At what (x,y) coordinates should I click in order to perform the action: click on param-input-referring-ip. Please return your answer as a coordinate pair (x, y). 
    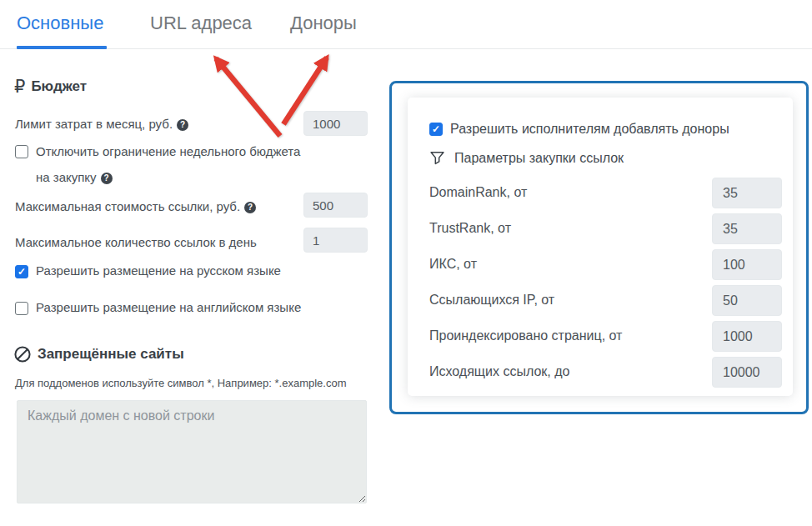
    Looking at the image, I should click on (747, 300).